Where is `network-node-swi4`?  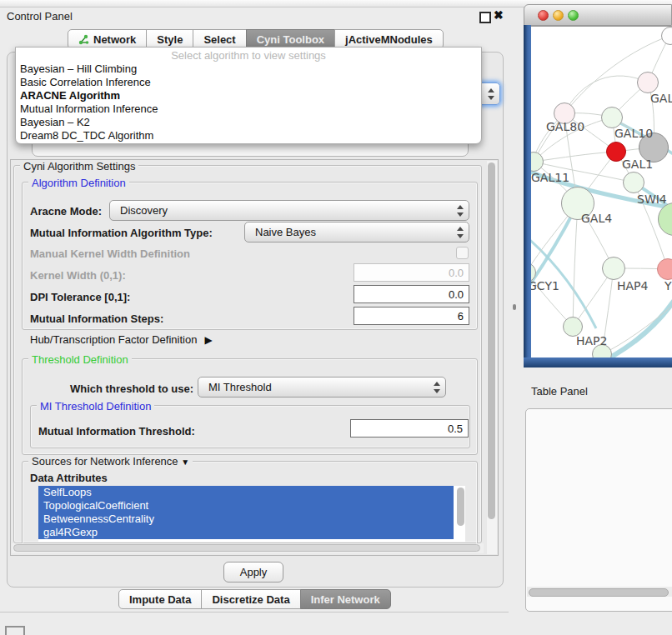
network-node-swi4 is located at coordinates (634, 182).